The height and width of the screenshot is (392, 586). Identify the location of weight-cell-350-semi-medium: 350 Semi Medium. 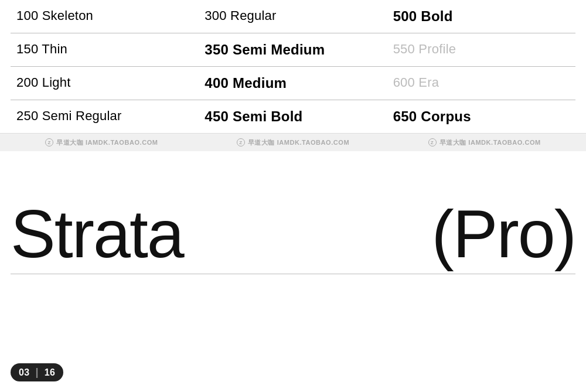
(293, 50).